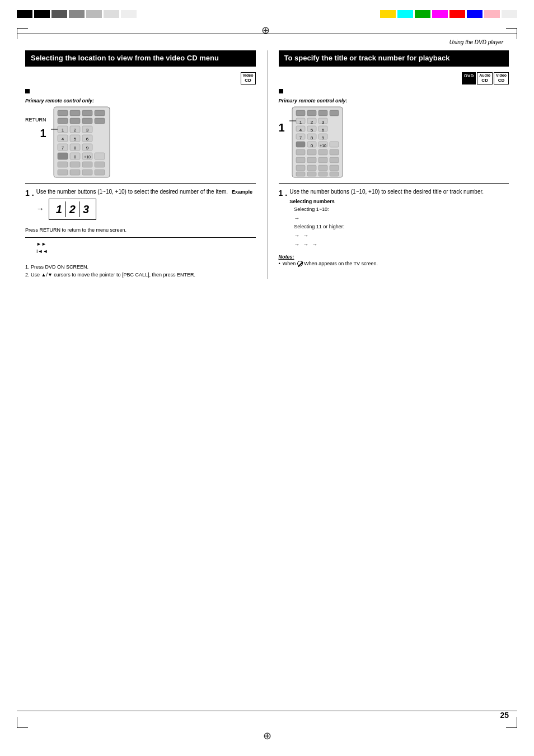 This screenshot has width=534, height=756. I want to click on left-video-cd-badge: Video CD, so click(249, 78).